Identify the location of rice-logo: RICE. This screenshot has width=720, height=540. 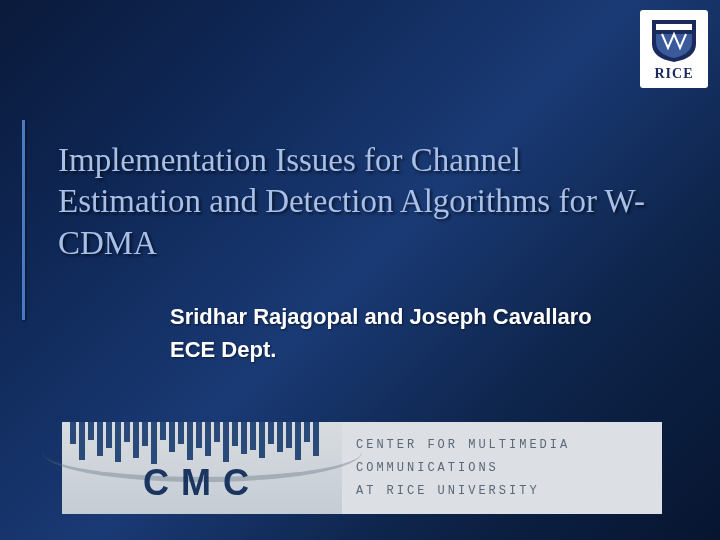
(674, 49).